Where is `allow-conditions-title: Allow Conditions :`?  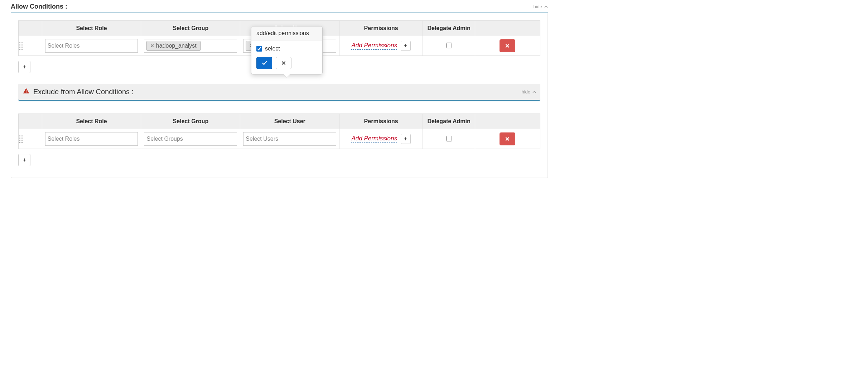 allow-conditions-title: Allow Conditions : is located at coordinates (39, 6).